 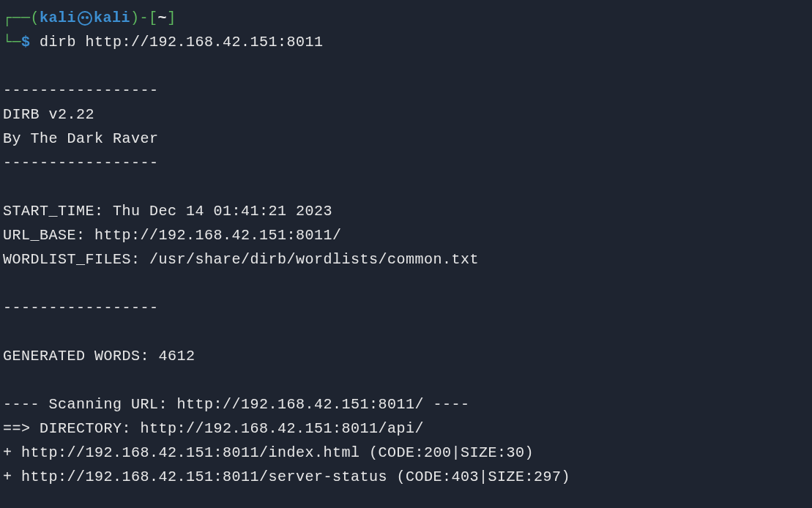 I want to click on output-scanning: ---- Scanning URL: http://192.168.42.151…, so click(x=406, y=404).